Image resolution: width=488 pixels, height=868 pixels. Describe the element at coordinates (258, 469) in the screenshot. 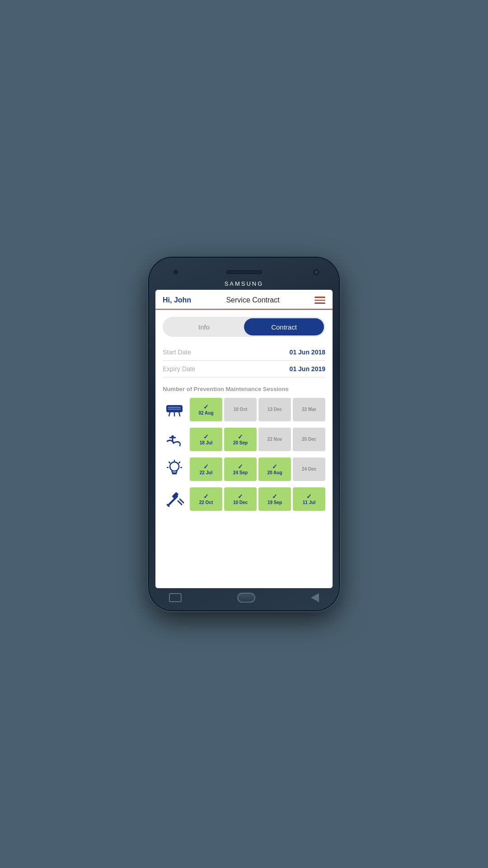

I see `session-grid-electrical: ✓ 22 Jul✓ 24 Sep✓ 20 Aug24 Dec` at that location.